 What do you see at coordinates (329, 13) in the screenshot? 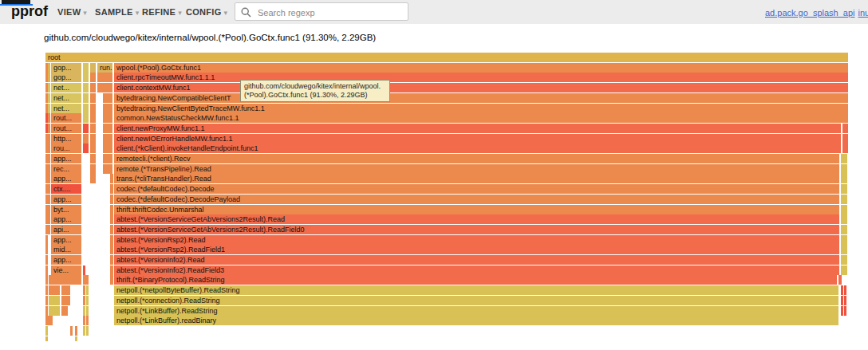
I see `search-input` at bounding box center [329, 13].